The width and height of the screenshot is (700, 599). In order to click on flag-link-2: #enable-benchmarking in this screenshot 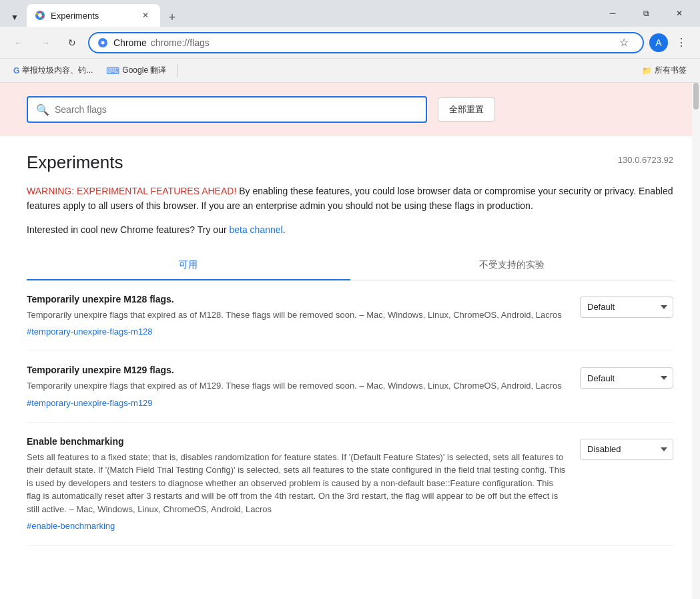, I will do `click(71, 526)`.